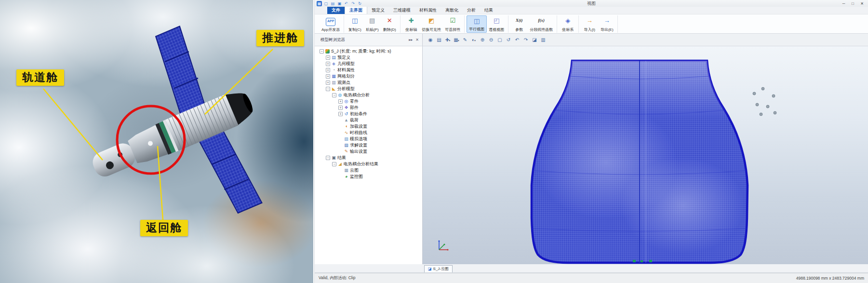  I want to click on tree-expander-predefine: +, so click(328, 58).